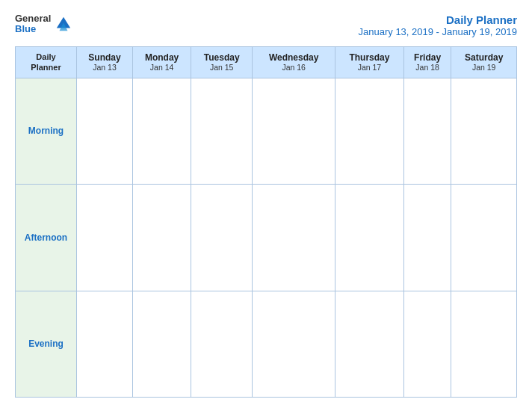 This screenshot has width=532, height=411. Describe the element at coordinates (105, 238) in the screenshot. I see `afternoon-sunday` at that location.